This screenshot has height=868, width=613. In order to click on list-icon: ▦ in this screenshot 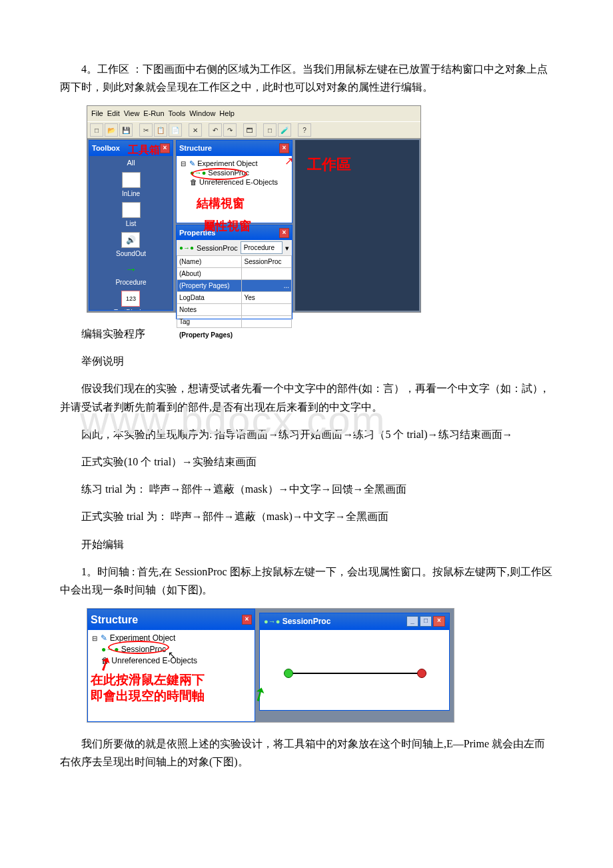, I will do `click(131, 210)`.